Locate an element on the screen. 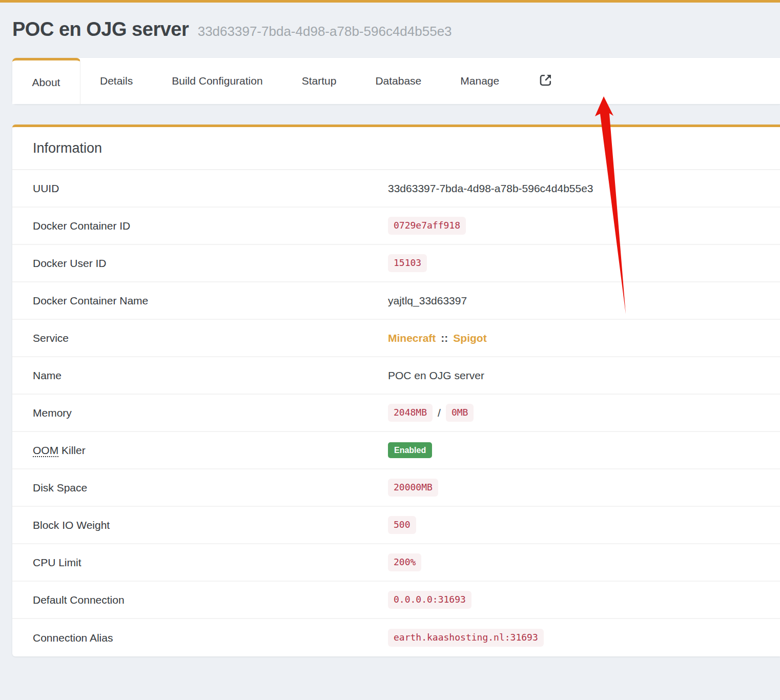 The image size is (780, 700). tab-bar: About Details Build Configuration Startu… is located at coordinates (396, 81).